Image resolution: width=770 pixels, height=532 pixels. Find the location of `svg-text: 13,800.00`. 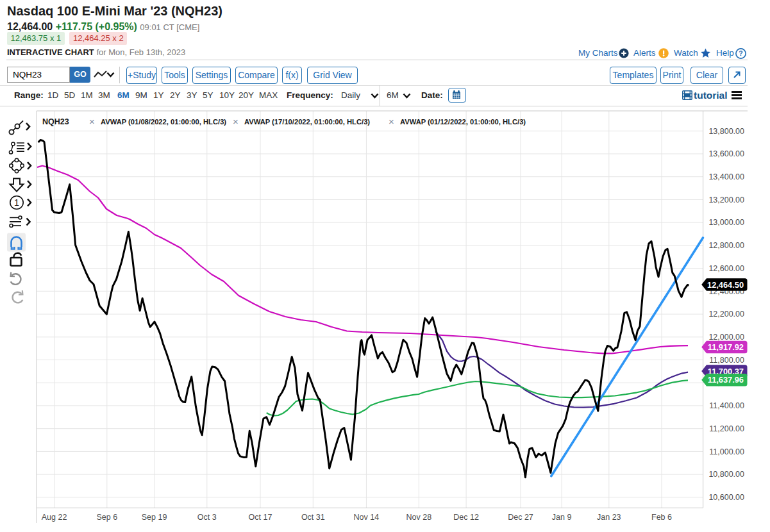

svg-text: 13,800.00 is located at coordinates (726, 131).